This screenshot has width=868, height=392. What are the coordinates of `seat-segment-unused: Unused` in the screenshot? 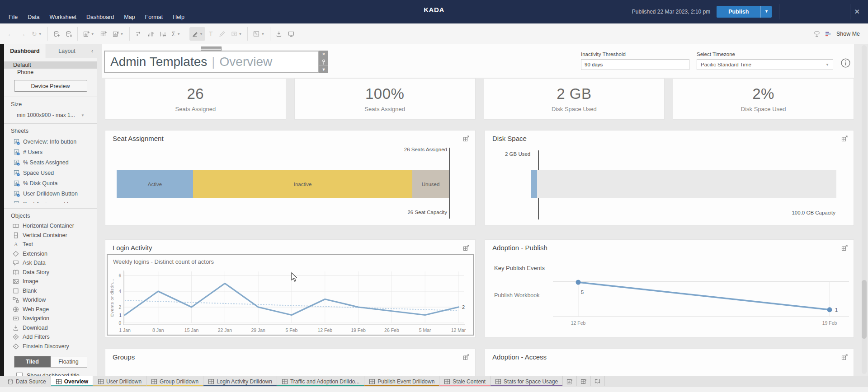 It's located at (430, 184).